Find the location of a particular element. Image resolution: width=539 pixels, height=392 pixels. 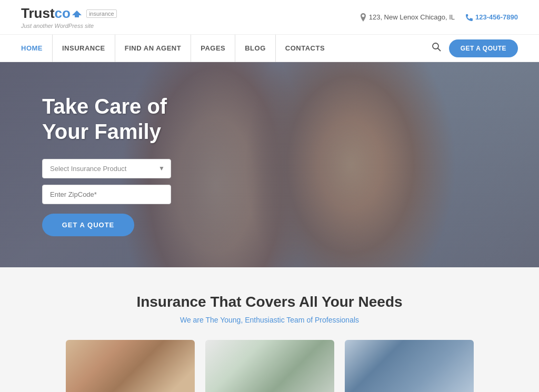

hero-title-line2: Your Family is located at coordinates (102, 132).